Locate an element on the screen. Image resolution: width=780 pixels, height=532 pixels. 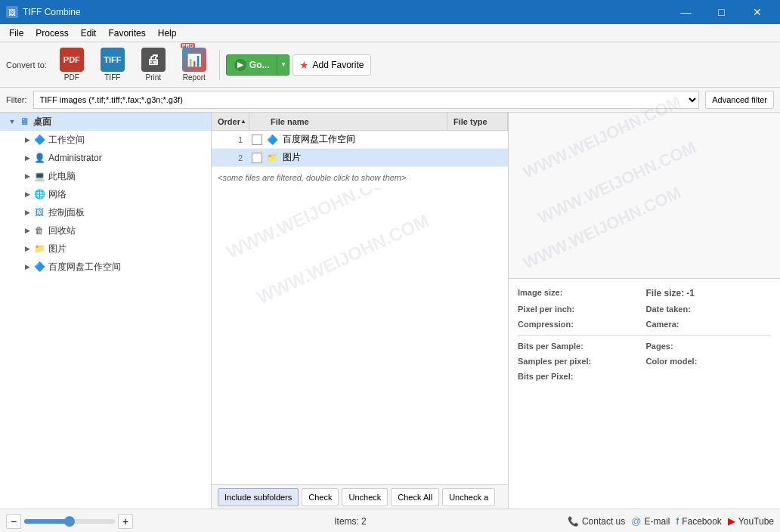
go-button: ▶ Go... ▼ is located at coordinates (258, 65).